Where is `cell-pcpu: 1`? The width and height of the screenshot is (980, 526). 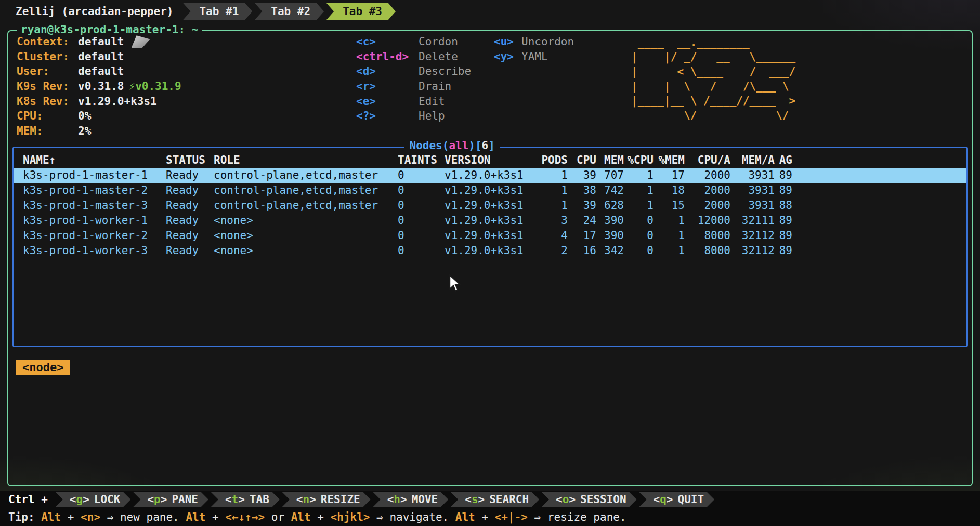 cell-pcpu: 1 is located at coordinates (638, 206).